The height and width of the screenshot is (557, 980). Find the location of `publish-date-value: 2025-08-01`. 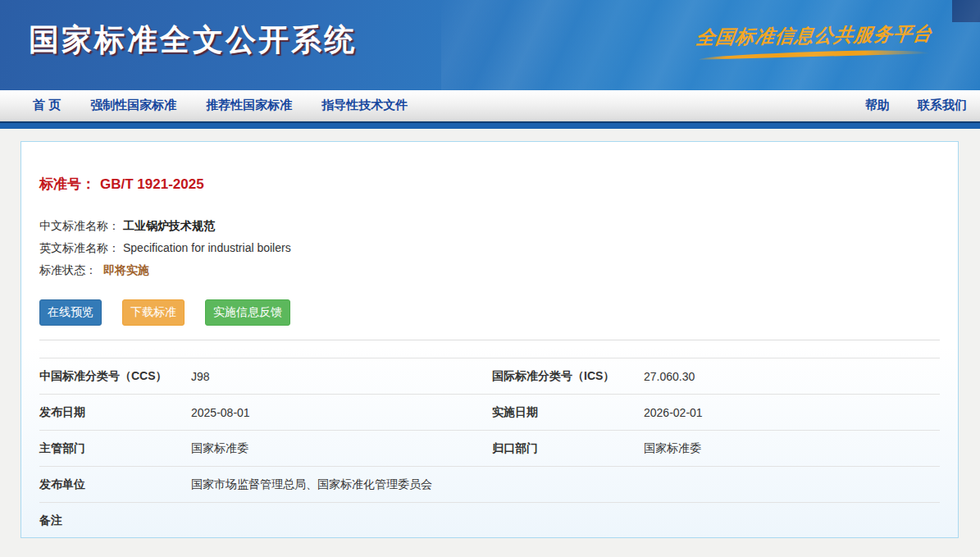

publish-date-value: 2025-08-01 is located at coordinates (221, 413).